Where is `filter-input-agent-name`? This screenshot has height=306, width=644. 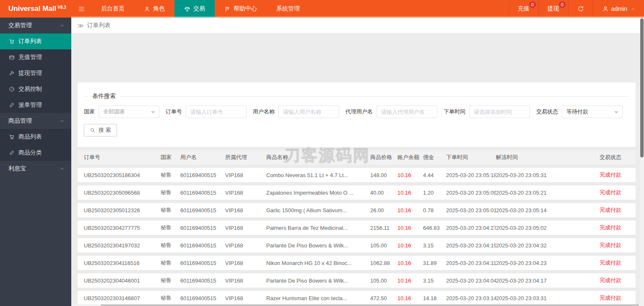
filter-input-agent-name is located at coordinates (407, 112).